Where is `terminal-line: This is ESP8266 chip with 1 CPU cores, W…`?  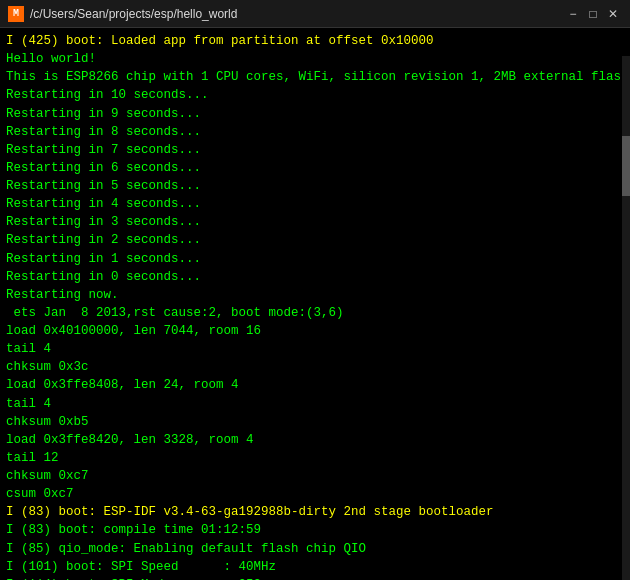 terminal-line: This is ESP8266 chip with 1 CPU cores, W… is located at coordinates (315, 77).